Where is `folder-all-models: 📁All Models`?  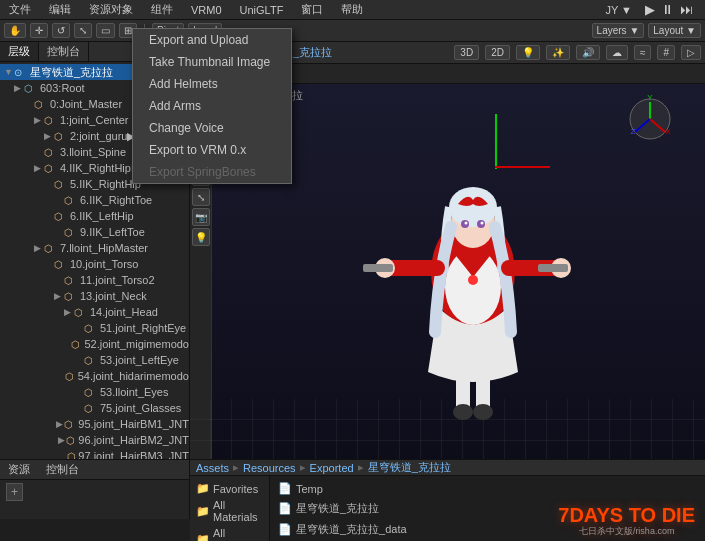 folder-all-models: 📁All Models is located at coordinates (230, 533).